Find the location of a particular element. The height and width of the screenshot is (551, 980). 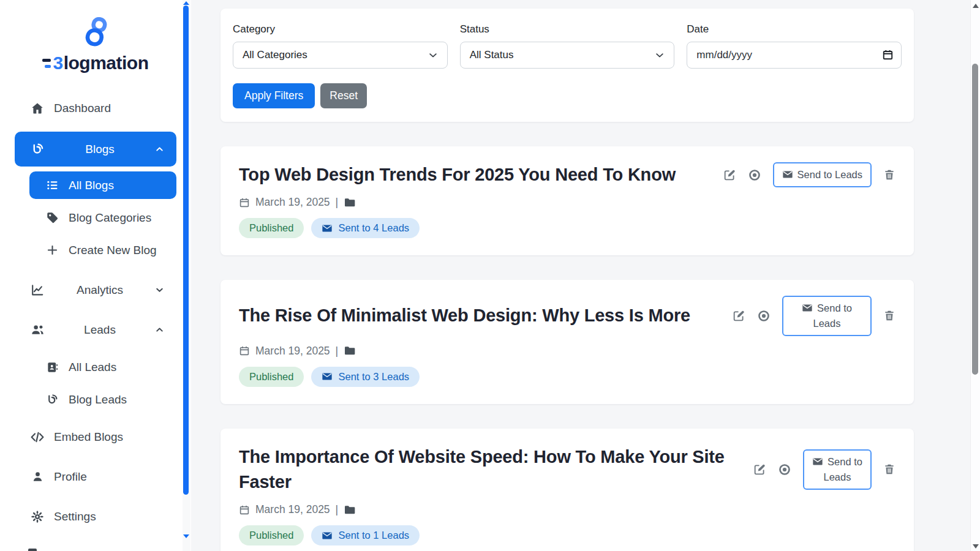

sent-leads-badge: Sent to 4 Leads is located at coordinates (365, 228).